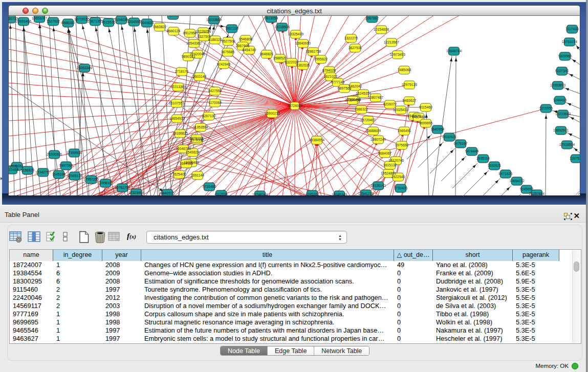 The image size is (588, 372). What do you see at coordinates (330, 71) in the screenshot?
I see `svg-text: 6794028` at bounding box center [330, 71].